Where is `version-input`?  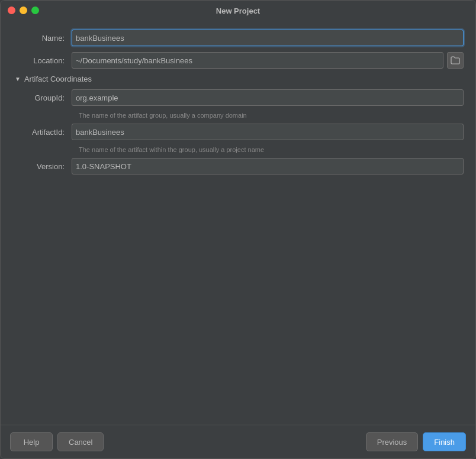 version-input is located at coordinates (268, 166).